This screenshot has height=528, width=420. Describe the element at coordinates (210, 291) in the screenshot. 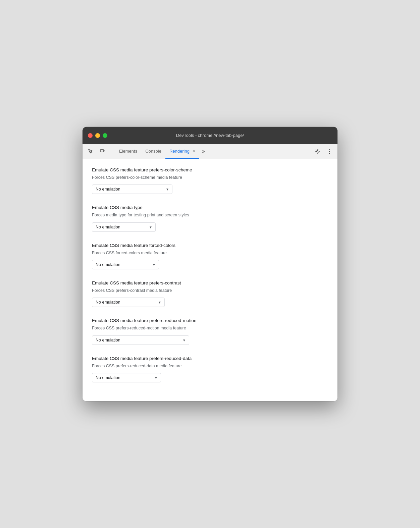

I see `setting-desc-prefers-contrast: Forces CSS prefers-contrast media featur…` at that location.